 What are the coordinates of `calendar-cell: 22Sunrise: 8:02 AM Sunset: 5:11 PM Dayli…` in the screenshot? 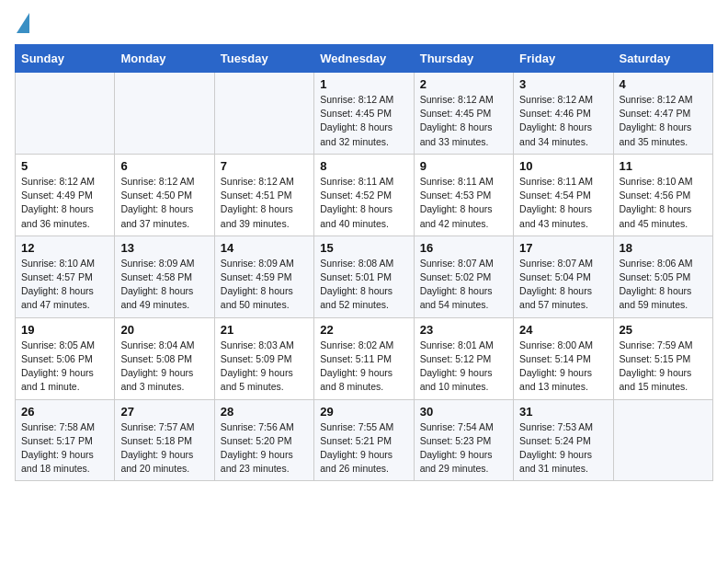 It's located at (364, 359).